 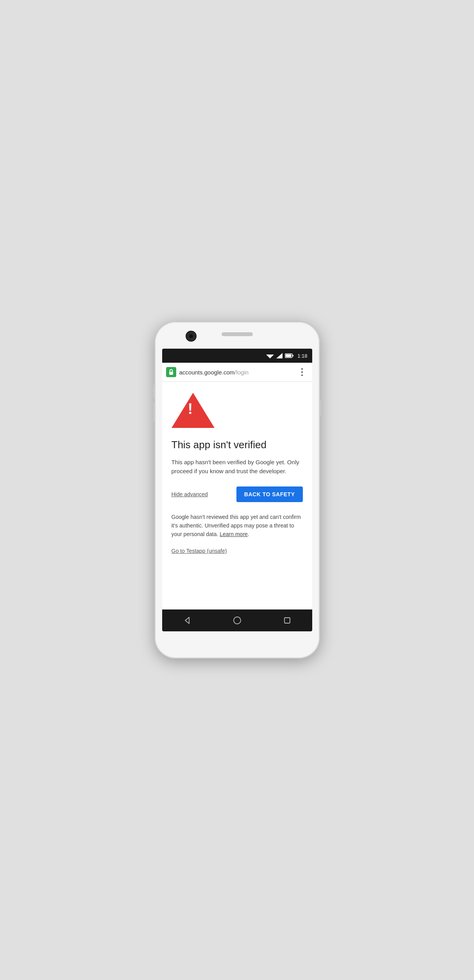 What do you see at coordinates (287, 356) in the screenshot?
I see `status-icons: 1:18` at bounding box center [287, 356].